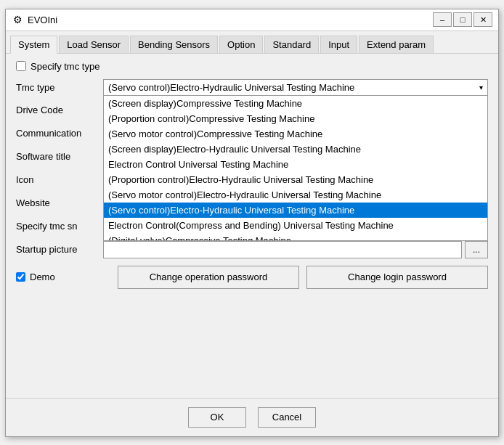 This screenshot has width=504, height=445. I want to click on dropdown-item-7: (Servo control)Electro-Hydraulic Univers…, so click(296, 211).